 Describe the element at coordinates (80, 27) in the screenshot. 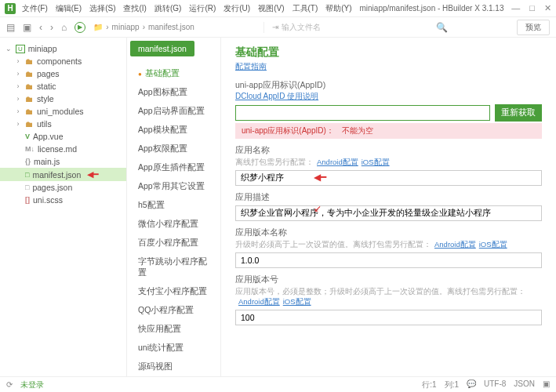

I see `run-icon: ▶` at that location.